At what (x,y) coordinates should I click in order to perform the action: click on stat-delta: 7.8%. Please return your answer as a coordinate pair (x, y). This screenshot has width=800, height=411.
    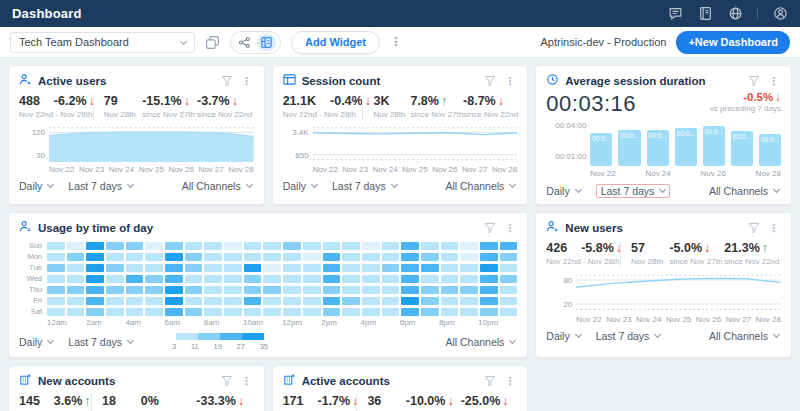
    Looking at the image, I should click on (424, 101).